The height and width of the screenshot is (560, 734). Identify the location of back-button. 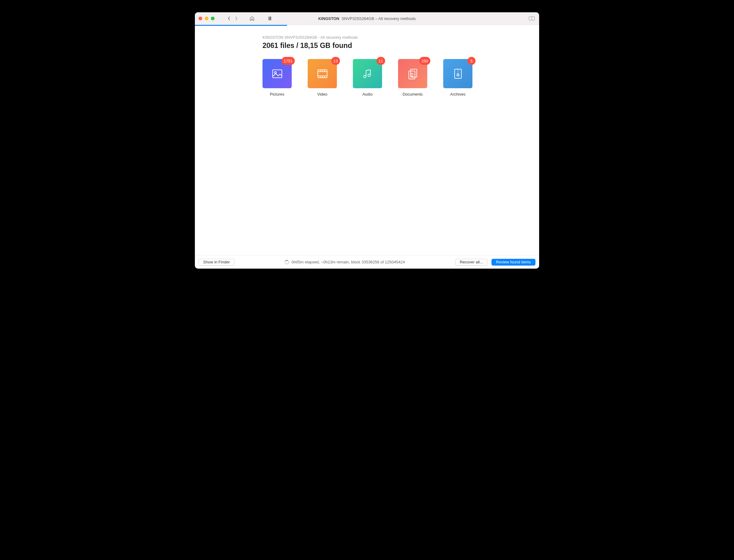
(229, 18).